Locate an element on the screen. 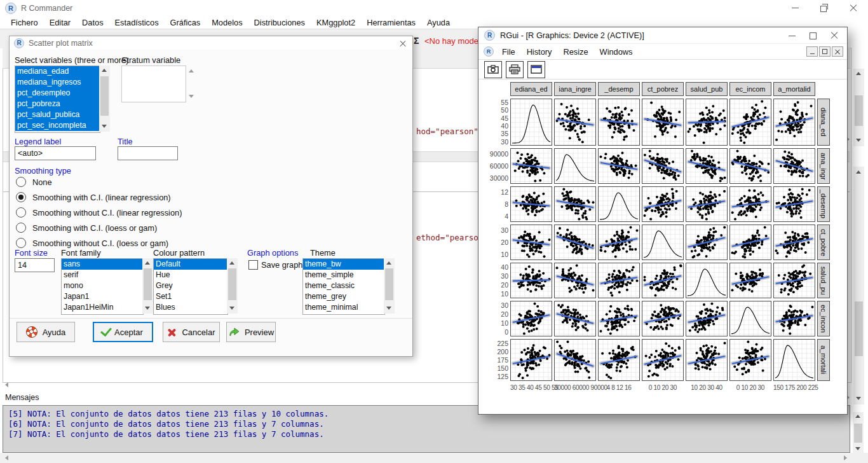 The height and width of the screenshot is (463, 868). list-item-mediana_edad: mediana_edad is located at coordinates (57, 71).